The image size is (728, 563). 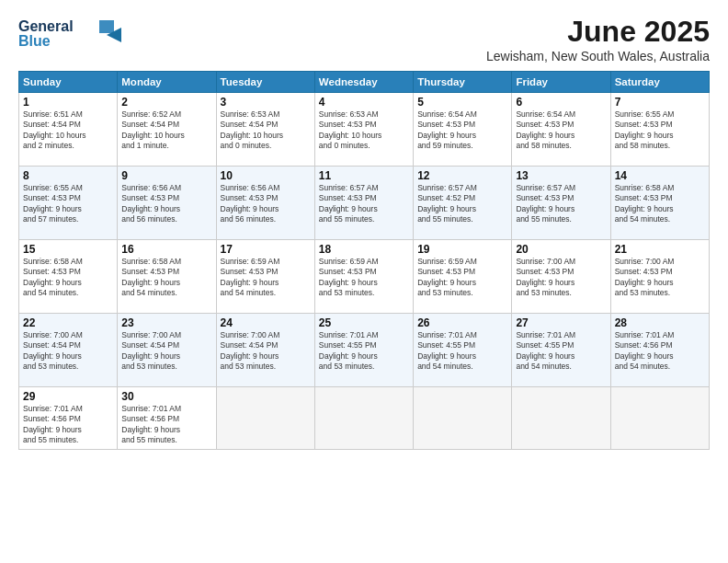 I want to click on calendar-cell: 28Sunrise: 7:01 AM Sunset: 4:56 PM Dayli…, so click(x=660, y=350).